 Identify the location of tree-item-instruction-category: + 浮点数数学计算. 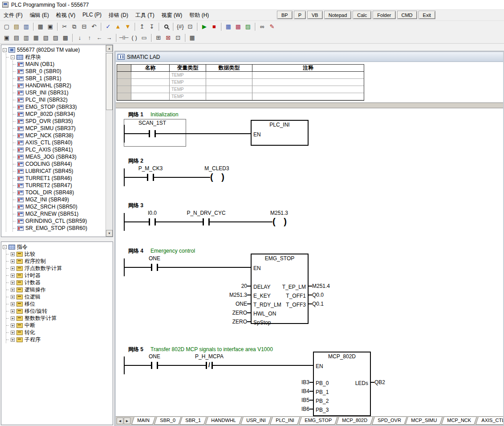
(60, 268).